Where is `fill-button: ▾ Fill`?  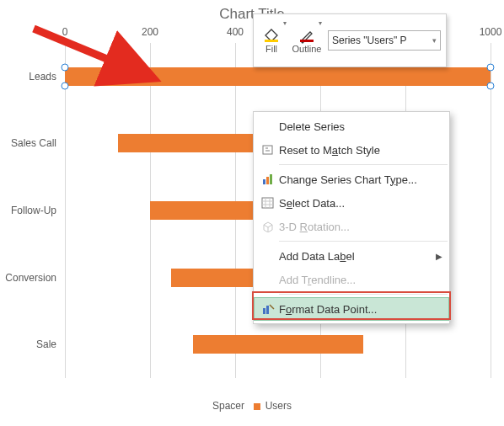 fill-button: ▾ Fill is located at coordinates (271, 40).